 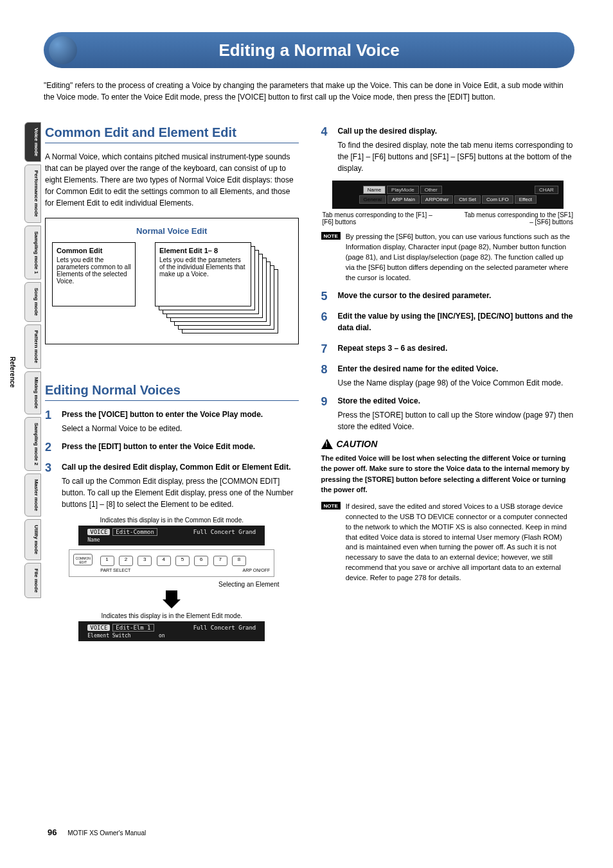 What do you see at coordinates (449, 414) in the screenshot?
I see `step-9: 9 Store the edited Voice. Press the [STO…` at bounding box center [449, 414].